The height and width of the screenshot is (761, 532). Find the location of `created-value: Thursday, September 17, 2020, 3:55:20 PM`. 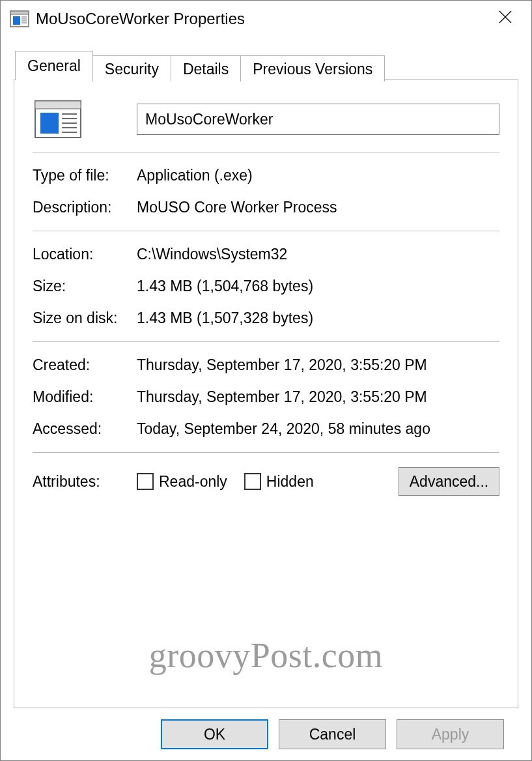

created-value: Thursday, September 17, 2020, 3:55:20 PM is located at coordinates (318, 365).